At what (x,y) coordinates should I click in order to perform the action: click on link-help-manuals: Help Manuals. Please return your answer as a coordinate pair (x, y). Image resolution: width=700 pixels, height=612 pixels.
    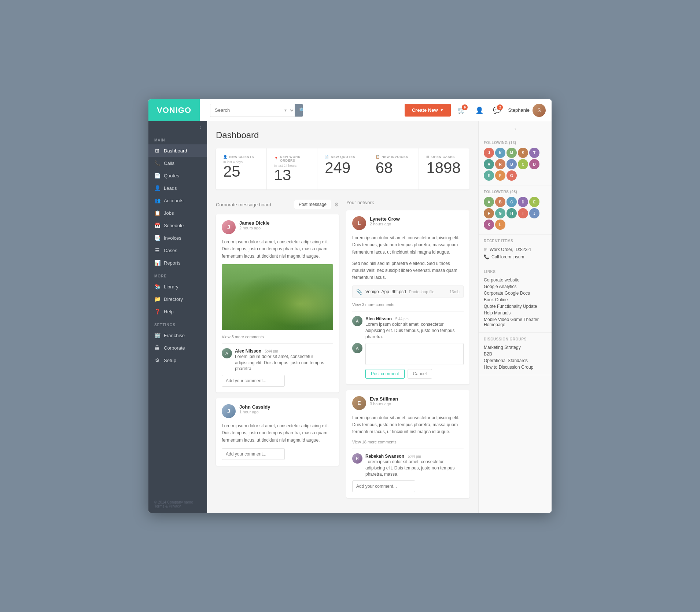
    Looking at the image, I should click on (515, 313).